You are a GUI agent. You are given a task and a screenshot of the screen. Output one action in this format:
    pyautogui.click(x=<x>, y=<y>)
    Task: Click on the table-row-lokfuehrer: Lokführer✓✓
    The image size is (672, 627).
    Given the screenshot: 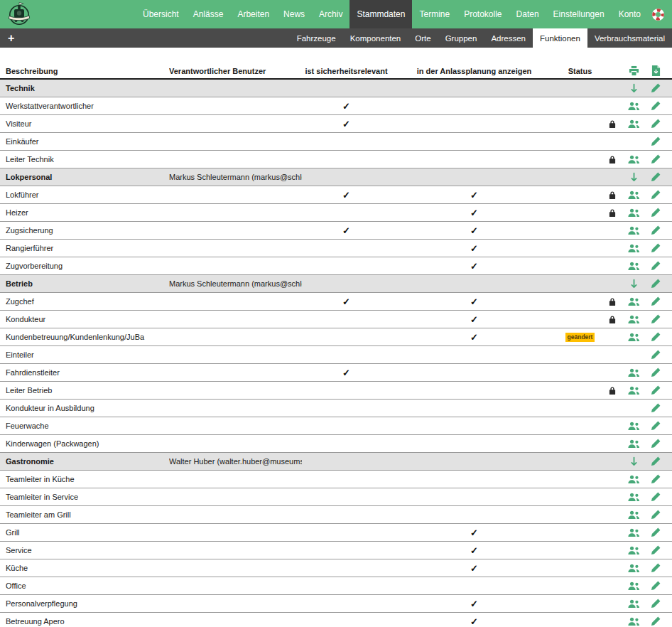 What is the action you would take?
    pyautogui.click(x=336, y=195)
    